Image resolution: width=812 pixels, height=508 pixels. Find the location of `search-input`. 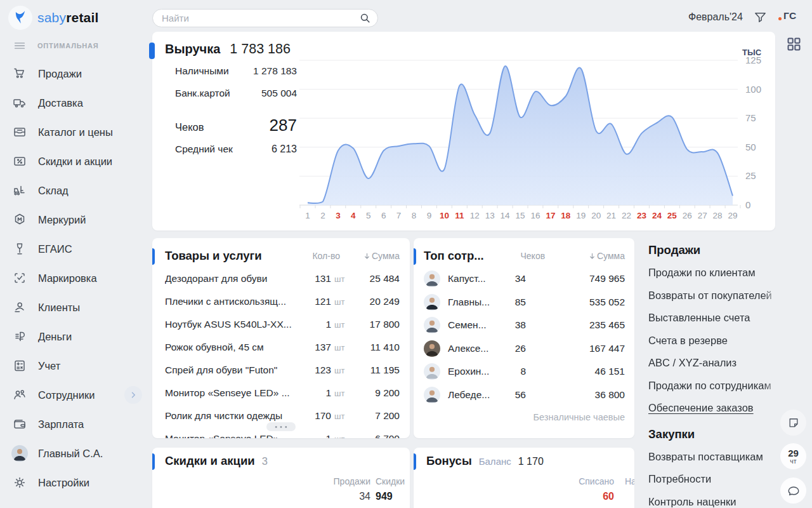

search-input is located at coordinates (260, 18).